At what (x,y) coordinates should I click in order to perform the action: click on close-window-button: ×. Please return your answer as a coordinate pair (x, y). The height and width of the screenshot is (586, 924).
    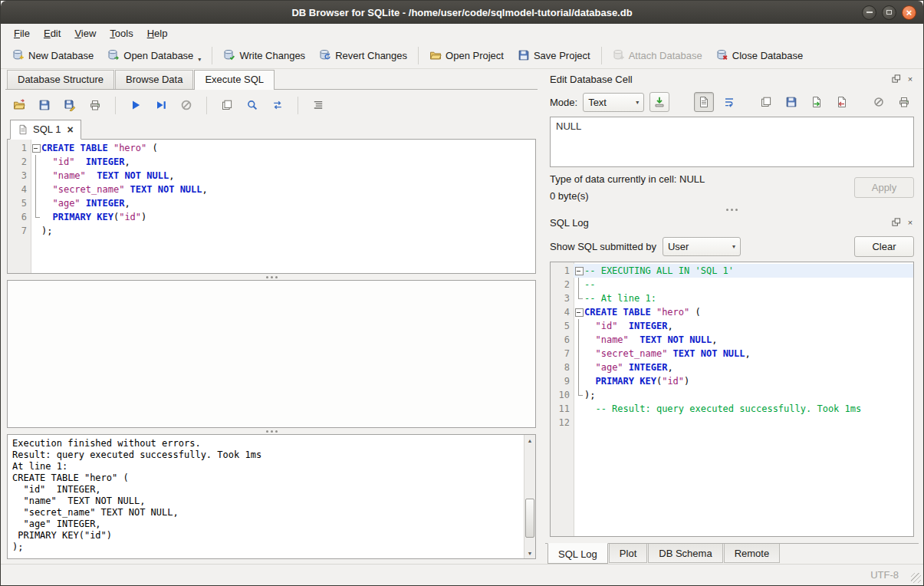
    Looking at the image, I should click on (909, 12).